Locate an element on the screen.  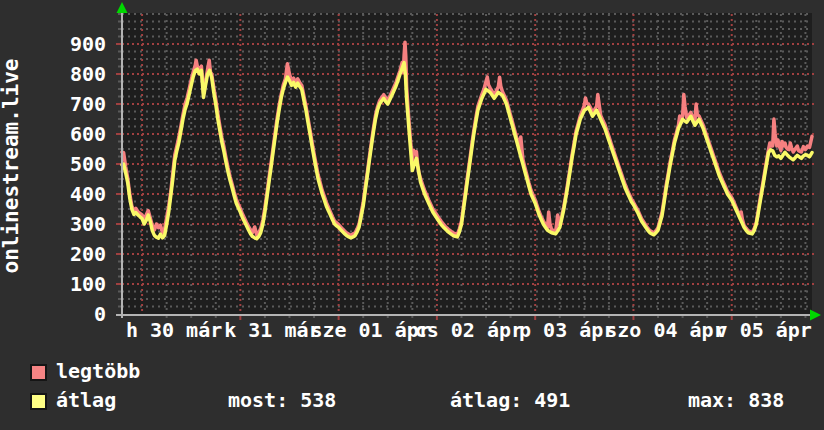
x-tick-label: v 05 ápr is located at coordinates (764, 330).